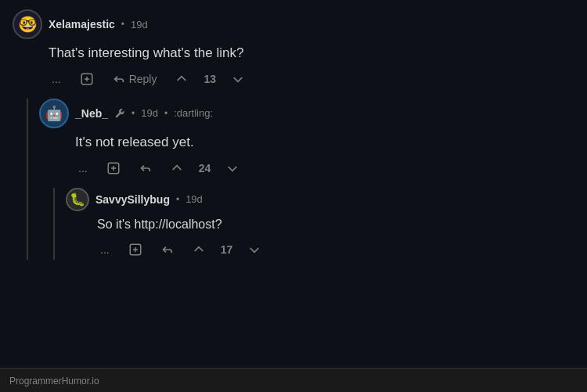  What do you see at coordinates (232, 168) in the screenshot?
I see `downvote-icon-neb` at bounding box center [232, 168].